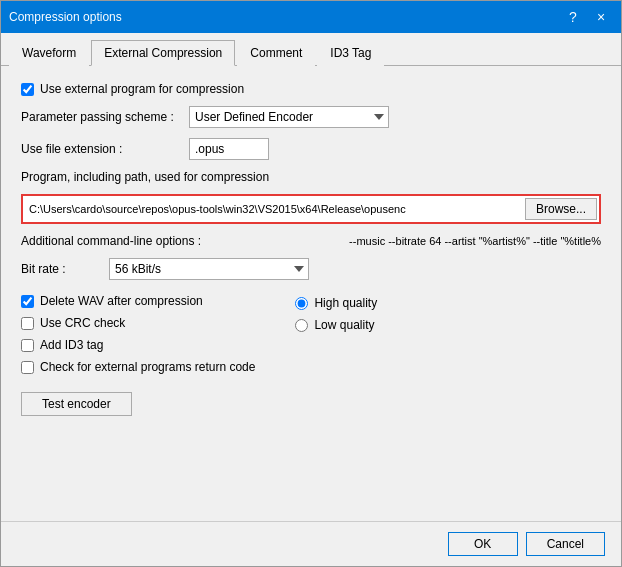  I want to click on parameter-scheme-row: Parameter passing scheme : User Defined …, so click(311, 117).